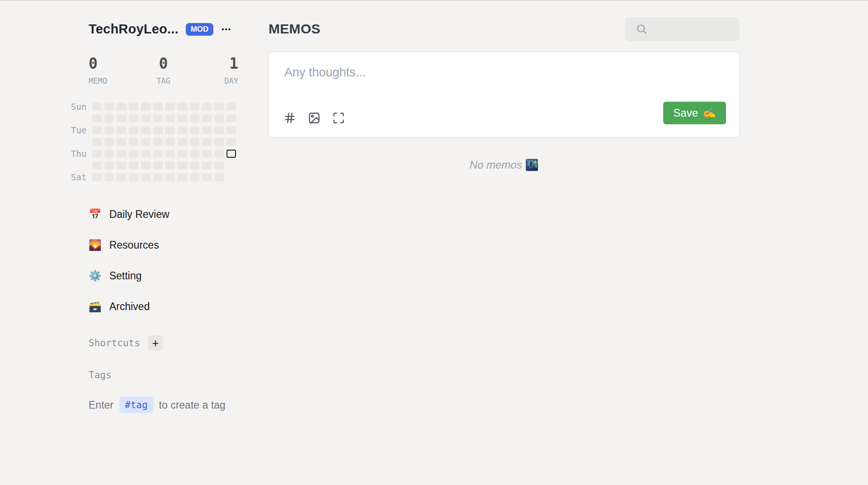  What do you see at coordinates (314, 118) in the screenshot?
I see `image-upload-icon` at bounding box center [314, 118].